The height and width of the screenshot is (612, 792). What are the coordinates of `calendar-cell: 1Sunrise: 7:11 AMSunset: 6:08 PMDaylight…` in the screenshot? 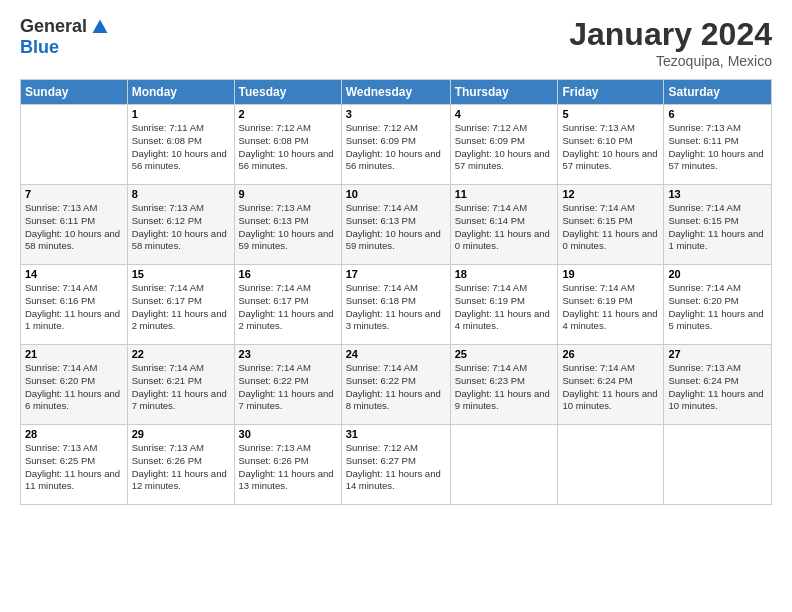 It's located at (180, 145).